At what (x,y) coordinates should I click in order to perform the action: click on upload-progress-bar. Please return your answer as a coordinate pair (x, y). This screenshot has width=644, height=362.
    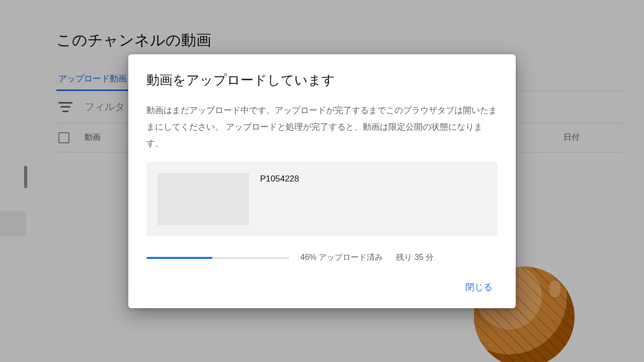
    Looking at the image, I should click on (218, 258).